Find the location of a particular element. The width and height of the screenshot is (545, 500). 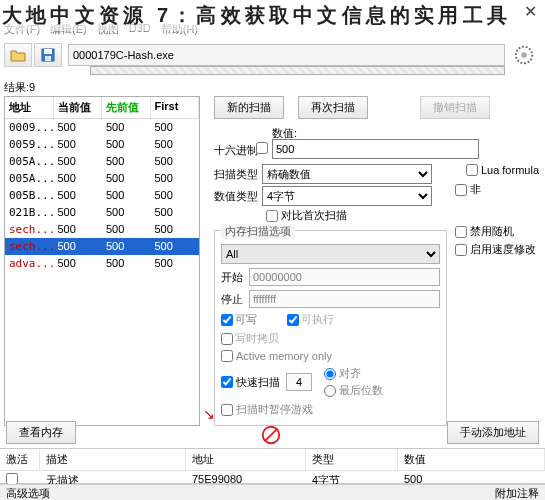

fast-scan-checkbox: 快速扫描 is located at coordinates (250, 382).